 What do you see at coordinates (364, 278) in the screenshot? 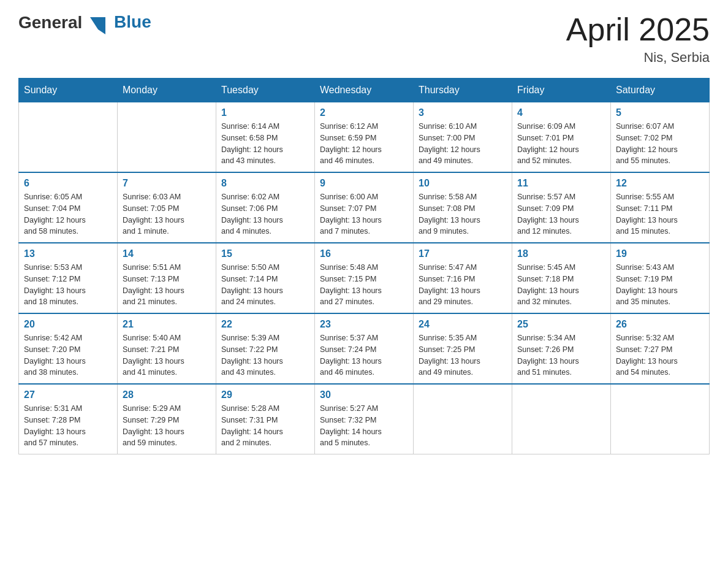
I see `week-row-3: 13Sunrise: 5:53 AMSunset: 7:12 PMDayligh…` at bounding box center [364, 278].